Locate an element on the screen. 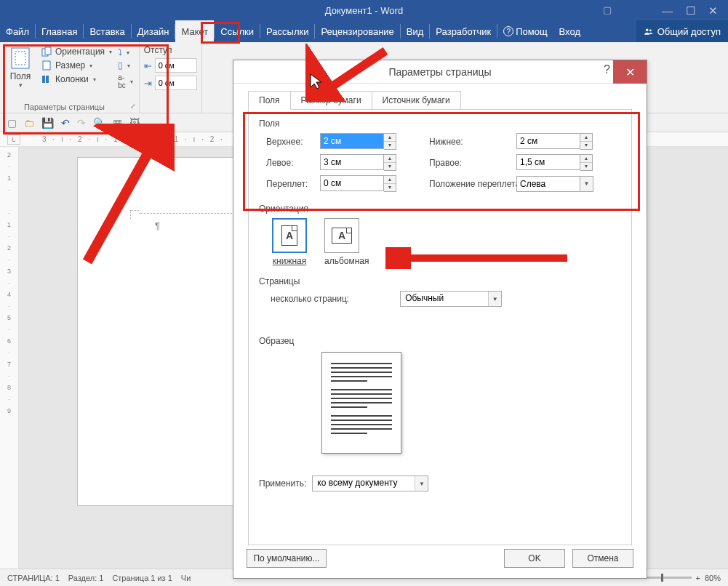  gutter-pos-select: ▼ is located at coordinates (556, 184).